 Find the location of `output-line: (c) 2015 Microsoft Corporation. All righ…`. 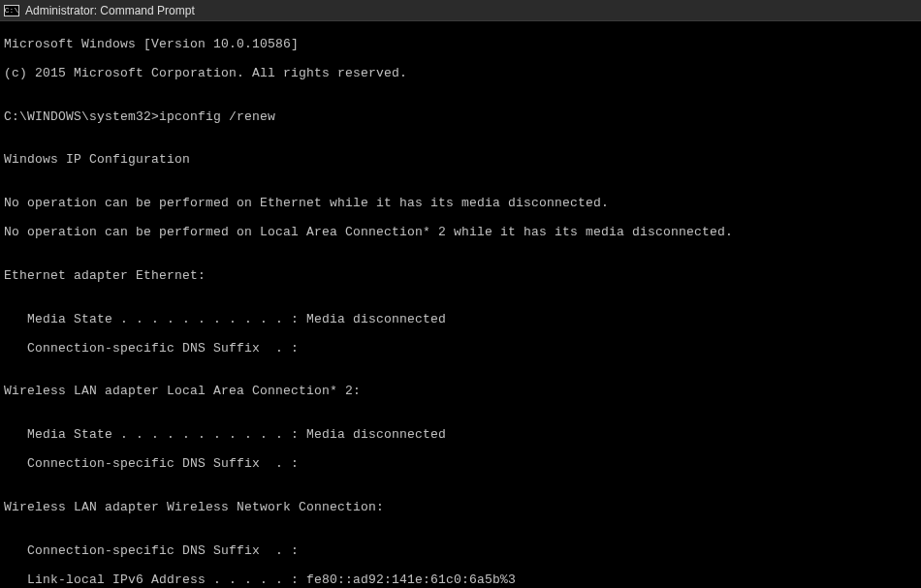

output-line: (c) 2015 Microsoft Corporation. All righ… is located at coordinates (460, 74).